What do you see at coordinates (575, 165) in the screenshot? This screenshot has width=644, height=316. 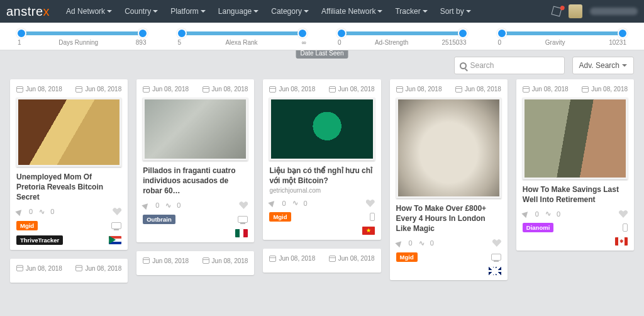 I see `ad-card: Jun 08, 2018Jun 08, 2018How To Make Savi…` at bounding box center [575, 165].